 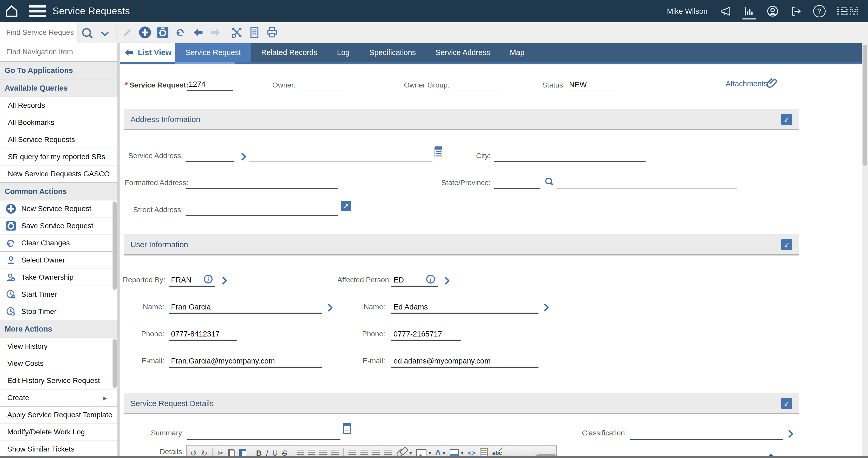 I want to click on profile-icon, so click(x=772, y=11).